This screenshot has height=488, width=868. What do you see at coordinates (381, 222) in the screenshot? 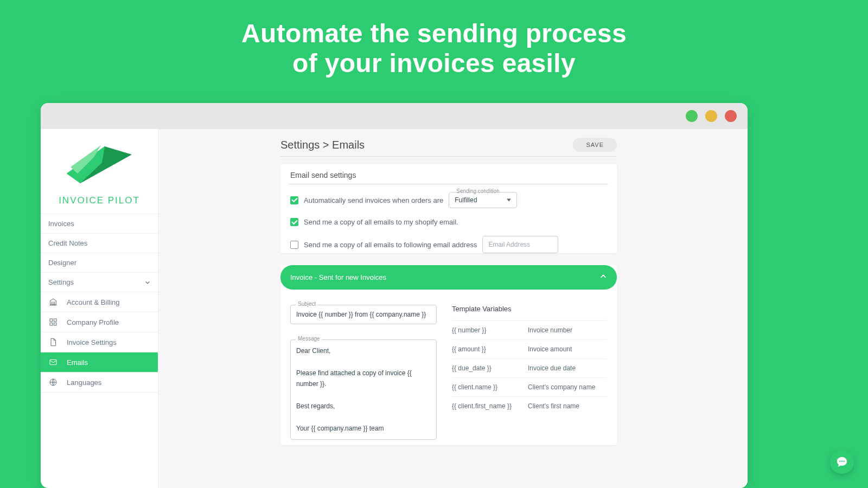
I see `copy-shopify-label: Send me a copy of all emails to my shopi…` at bounding box center [381, 222].